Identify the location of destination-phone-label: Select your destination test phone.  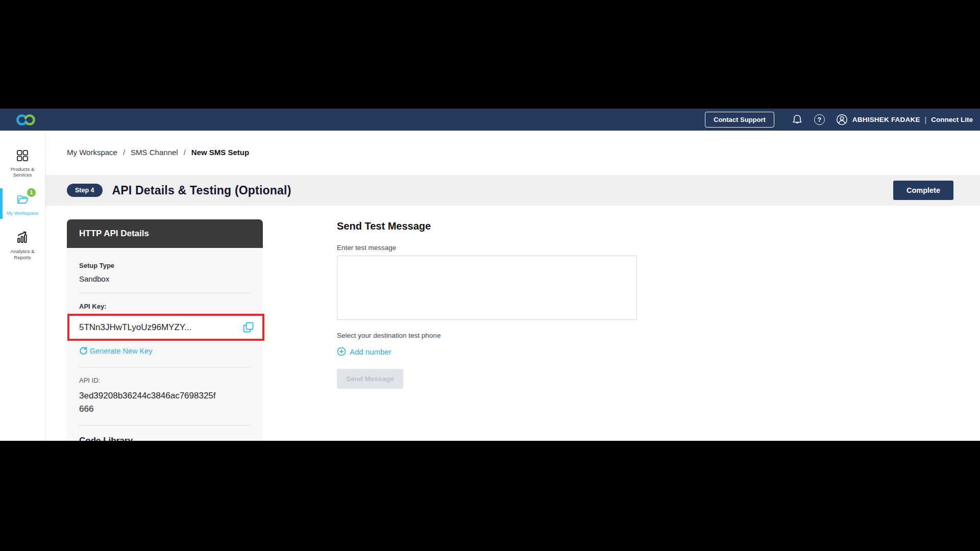
(487, 336).